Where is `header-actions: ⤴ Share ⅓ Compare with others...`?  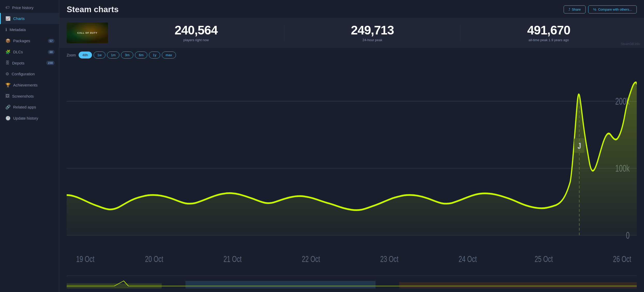 header-actions: ⤴ Share ⅓ Compare with others... is located at coordinates (600, 9).